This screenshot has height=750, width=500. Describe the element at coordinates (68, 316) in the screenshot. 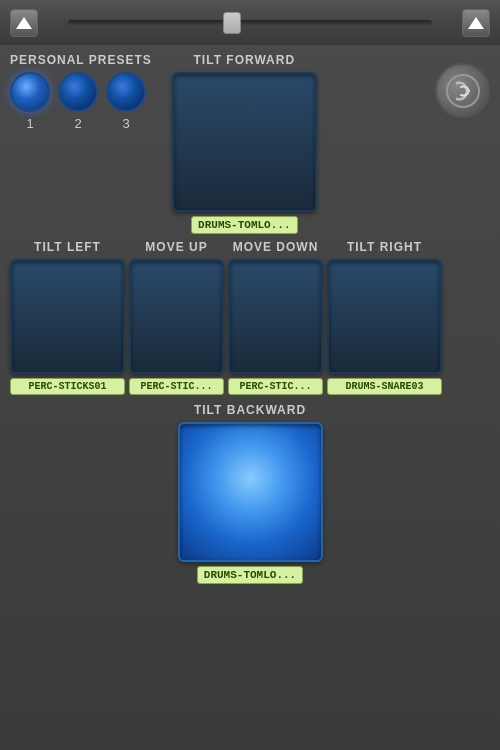

I see `tilt-left-pad` at that location.